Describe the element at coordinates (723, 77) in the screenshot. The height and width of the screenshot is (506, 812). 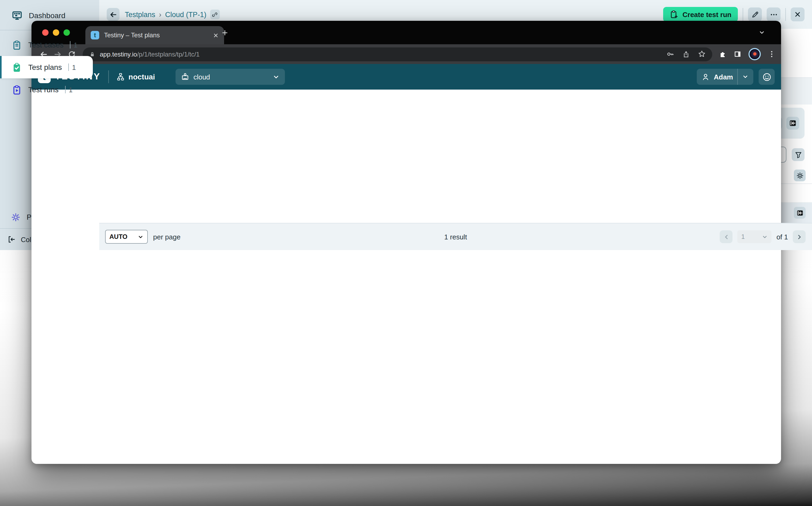
I see `user-name: Adam` at that location.